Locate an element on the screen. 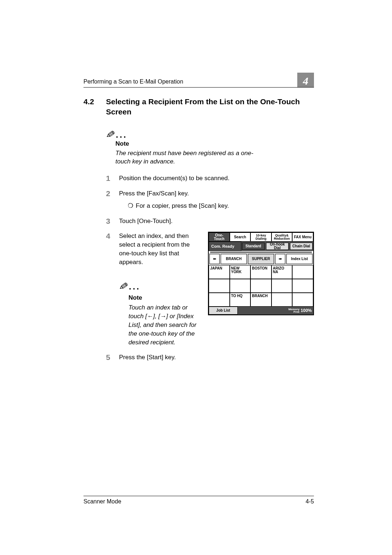 The image size is (392, 555). note-label-1: Note is located at coordinates (215, 144).